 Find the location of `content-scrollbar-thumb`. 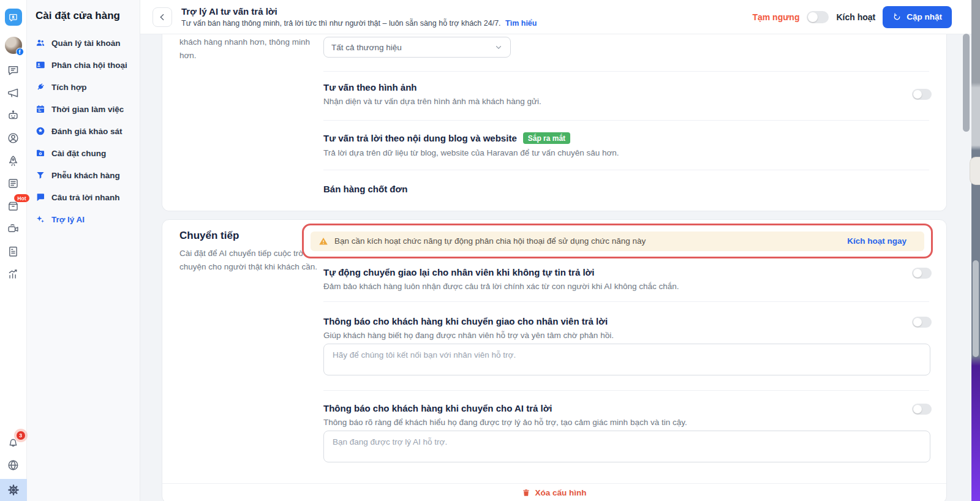

content-scrollbar-thumb is located at coordinates (967, 83).